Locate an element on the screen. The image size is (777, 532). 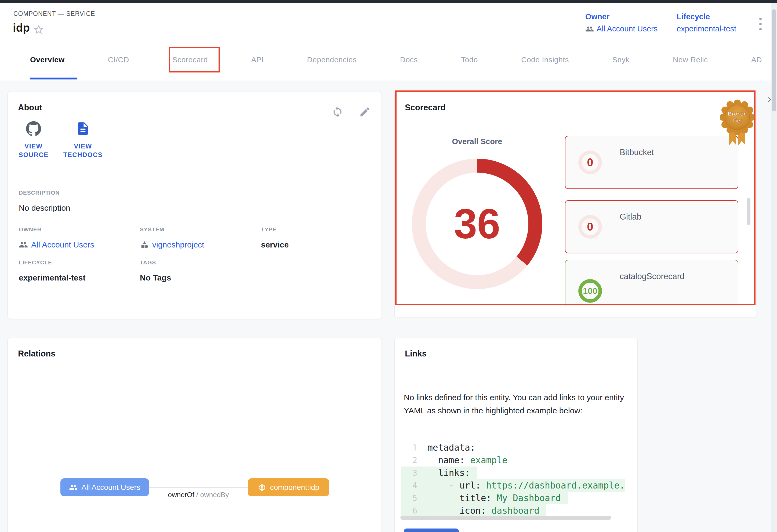
field-owner: OWNER All Account Users is located at coordinates (57, 238).